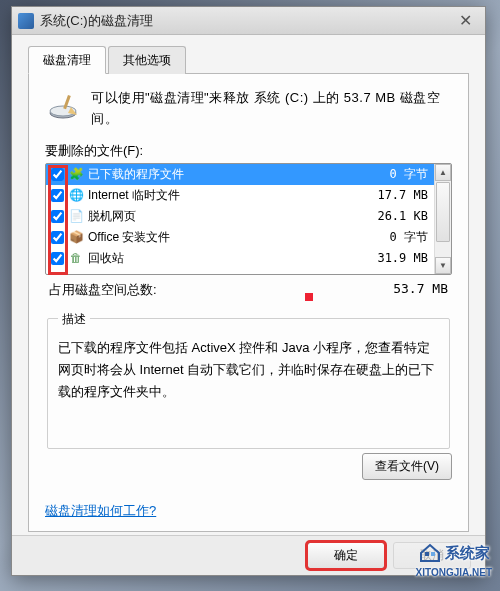 This screenshot has width=500, height=591. I want to click on total-value: 53.7 MB, so click(420, 290).